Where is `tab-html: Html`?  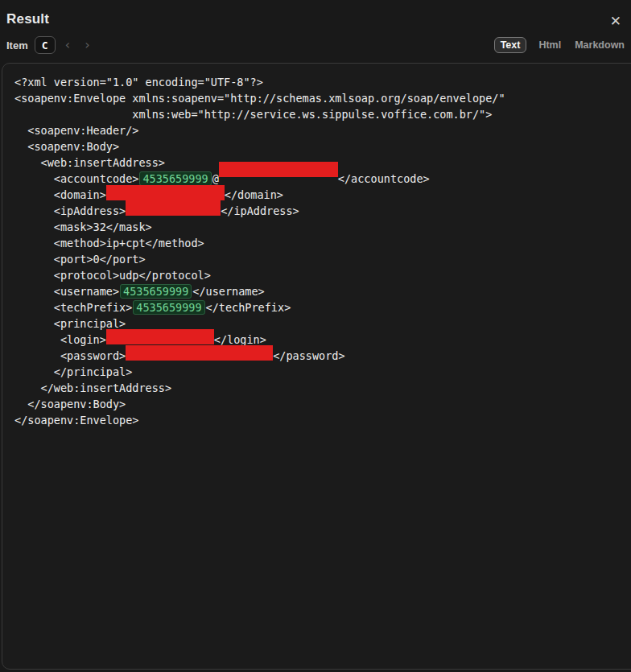 tab-html: Html is located at coordinates (550, 45).